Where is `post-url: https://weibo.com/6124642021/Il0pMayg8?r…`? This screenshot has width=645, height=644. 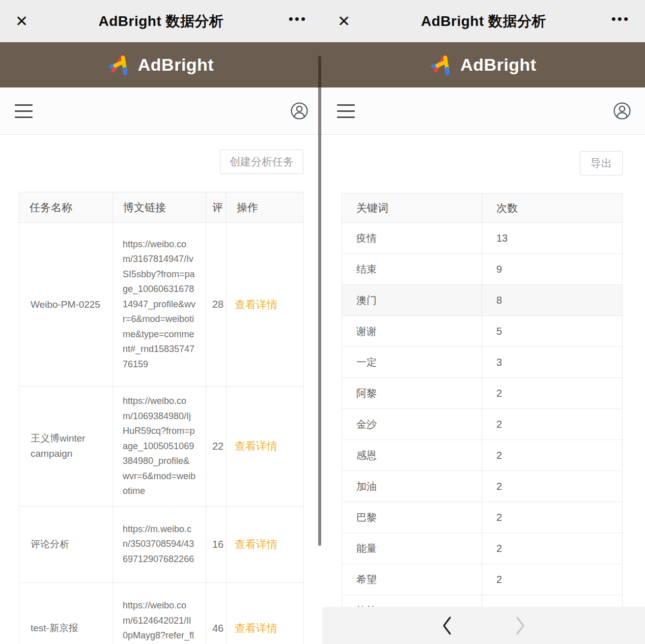 post-url: https://weibo.com/6124642021/Il0pMayg8?r… is located at coordinates (160, 613).